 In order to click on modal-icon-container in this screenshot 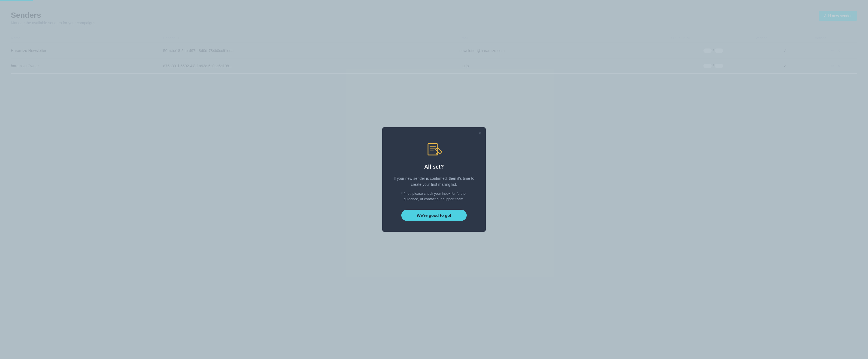, I will do `click(434, 149)`.